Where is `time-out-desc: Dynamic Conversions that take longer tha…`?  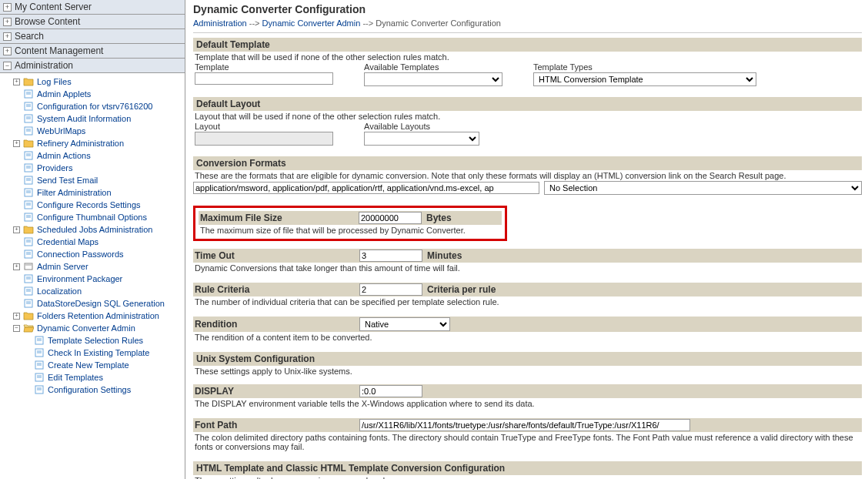
time-out-desc: Dynamic Conversions that take longer tha… is located at coordinates (528, 268).